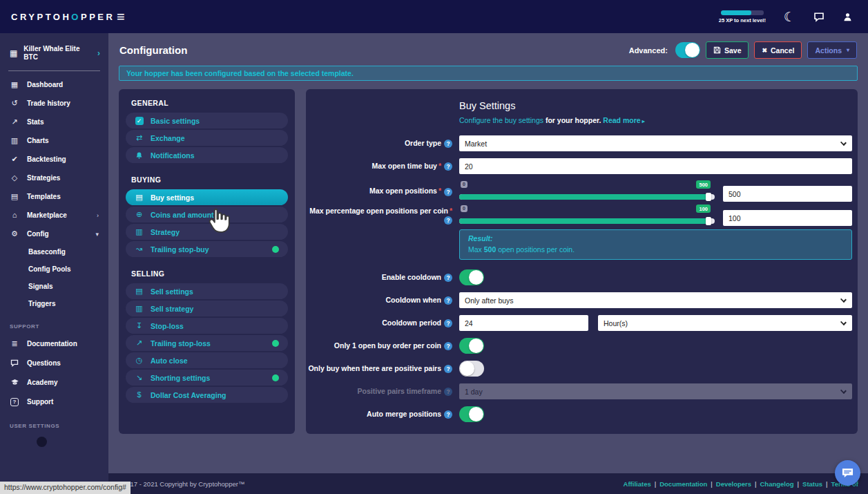  I want to click on sidebar-item-dashboard: ▦ Dashboard, so click(54, 84).